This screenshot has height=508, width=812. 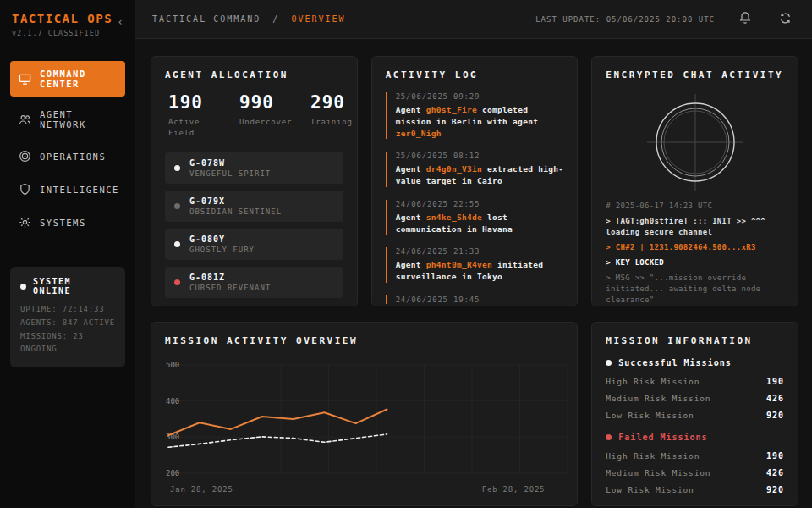 What do you see at coordinates (24, 286) in the screenshot?
I see `online-status-dot` at bounding box center [24, 286].